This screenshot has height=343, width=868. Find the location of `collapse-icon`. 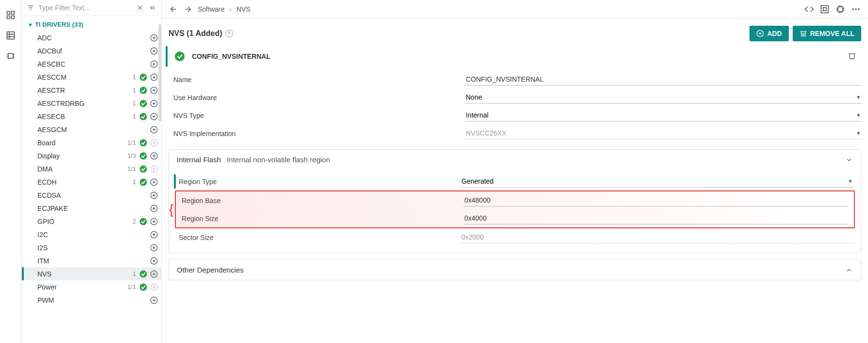

collapse-icon is located at coordinates (153, 8).